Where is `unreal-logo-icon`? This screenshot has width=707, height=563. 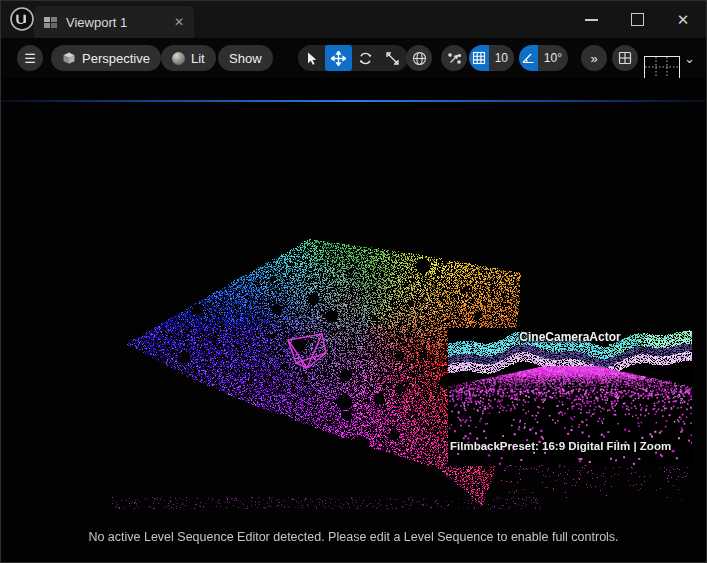 unreal-logo-icon is located at coordinates (22, 19).